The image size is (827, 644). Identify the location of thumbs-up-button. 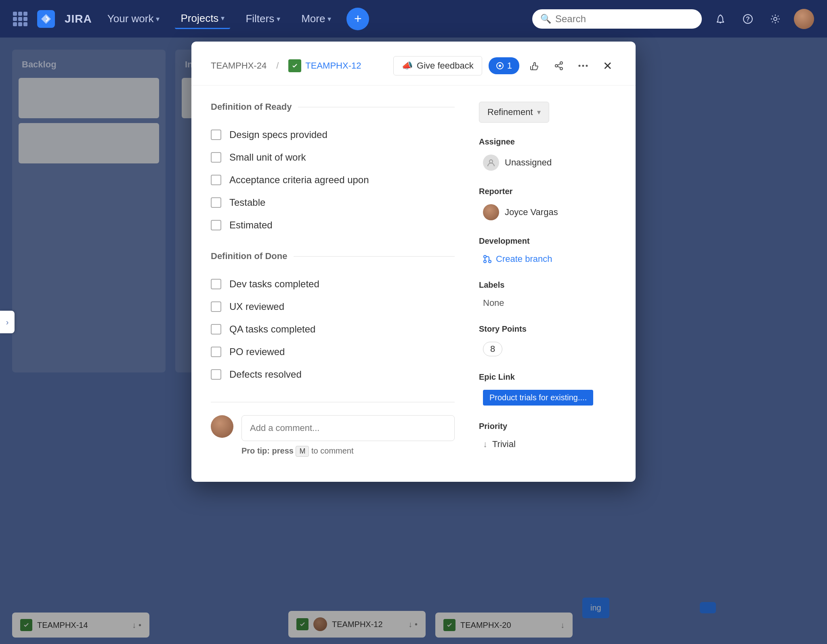
(535, 66).